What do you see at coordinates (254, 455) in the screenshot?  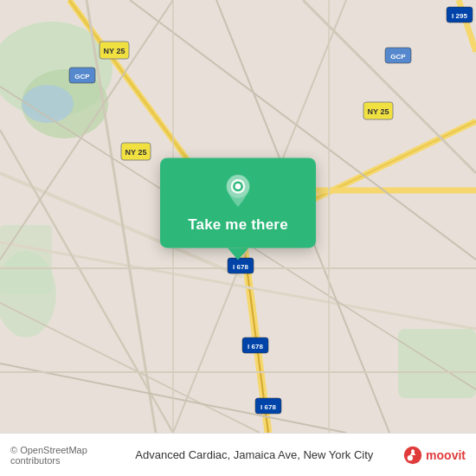 I see `place-name: Advanced Cardiac, Jamaica Ave, New York …` at bounding box center [254, 455].